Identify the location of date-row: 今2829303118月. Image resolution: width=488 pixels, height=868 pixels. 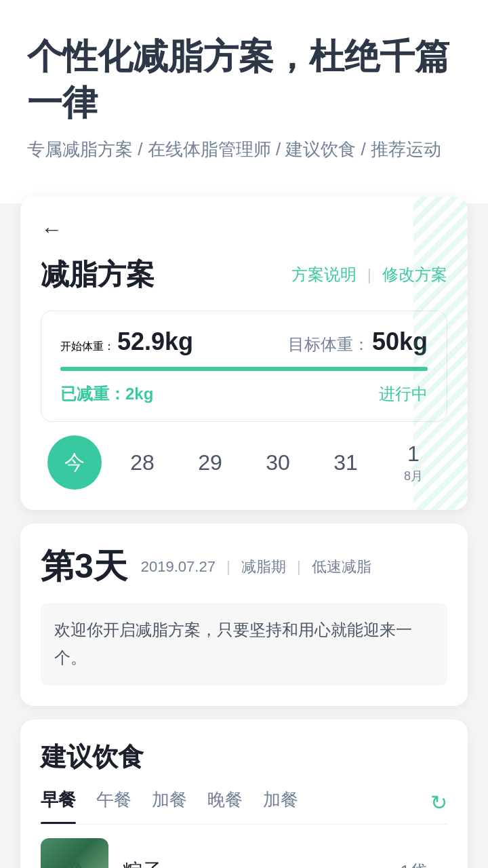
(244, 462).